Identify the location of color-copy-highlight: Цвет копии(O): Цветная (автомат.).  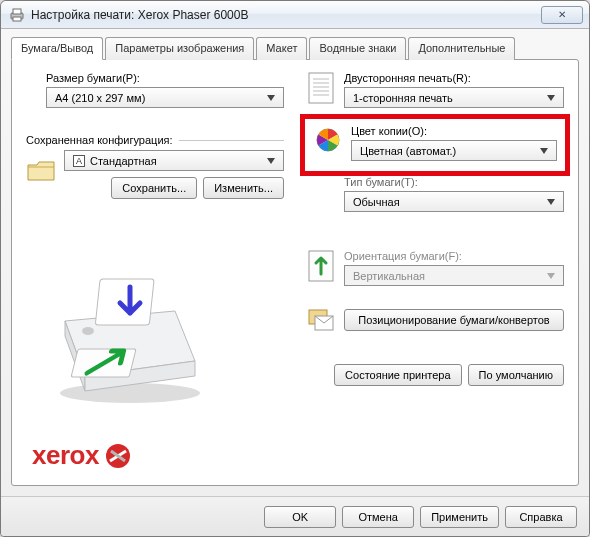
(435, 145).